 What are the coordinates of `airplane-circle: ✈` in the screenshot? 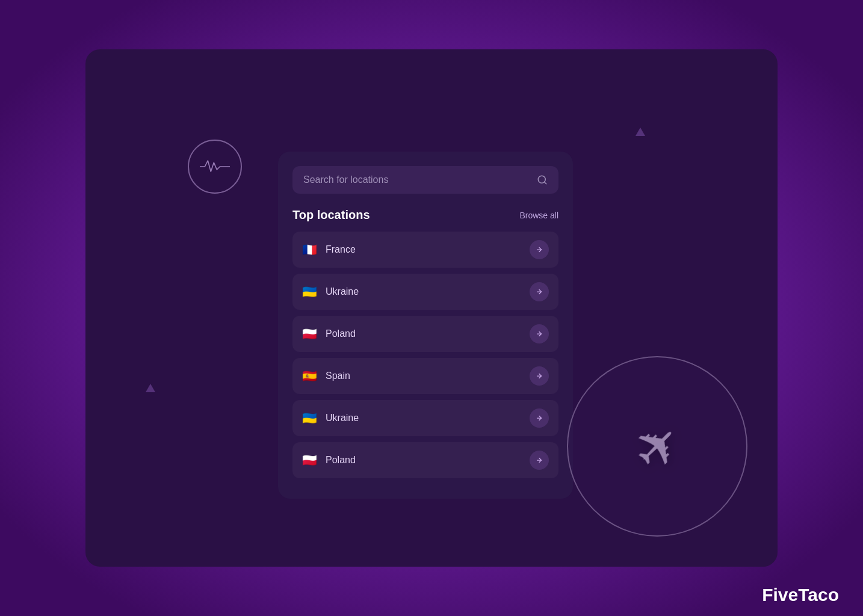 It's located at (657, 446).